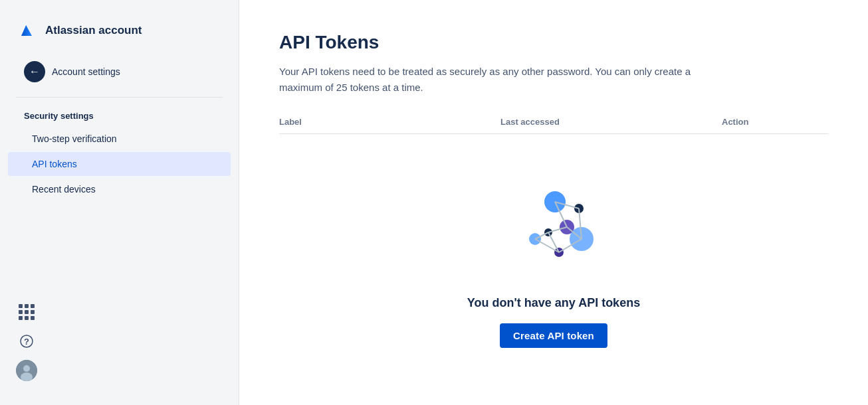 The width and height of the screenshot is (868, 405). I want to click on page-title: API Tokens, so click(554, 42).